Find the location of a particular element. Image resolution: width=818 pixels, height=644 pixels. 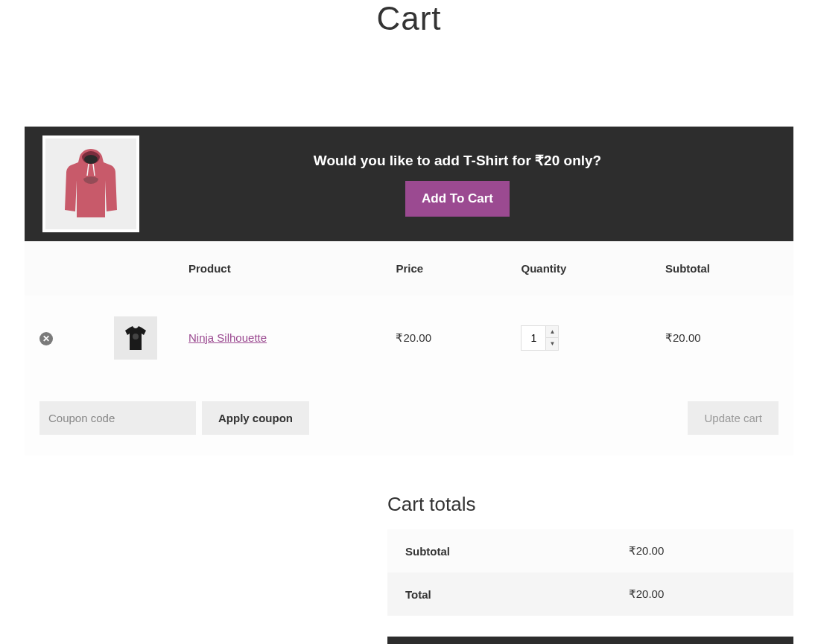

product-price: ₹20.00 is located at coordinates (413, 338).